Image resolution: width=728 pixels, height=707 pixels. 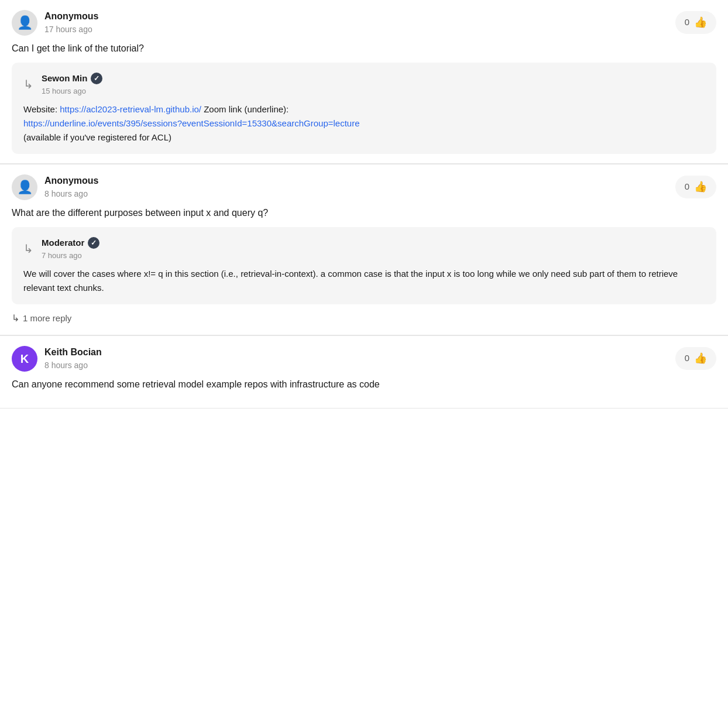 I want to click on reply-body: We will cover the cases where x!= q in t…, so click(x=364, y=281).